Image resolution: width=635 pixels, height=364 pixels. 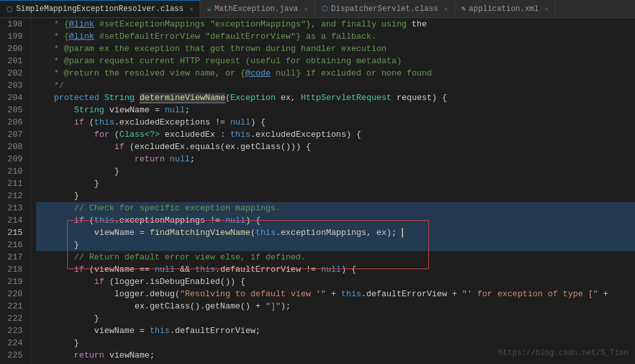 I want to click on code-line-226: }, so click(x=336, y=363).